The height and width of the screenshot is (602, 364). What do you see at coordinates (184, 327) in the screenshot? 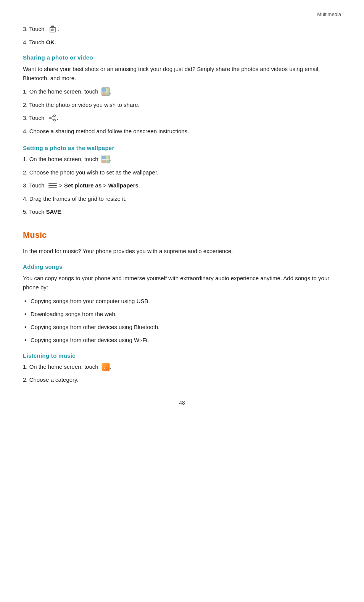
I see `list-item: Copying songs from other devices using B…` at bounding box center [184, 327].